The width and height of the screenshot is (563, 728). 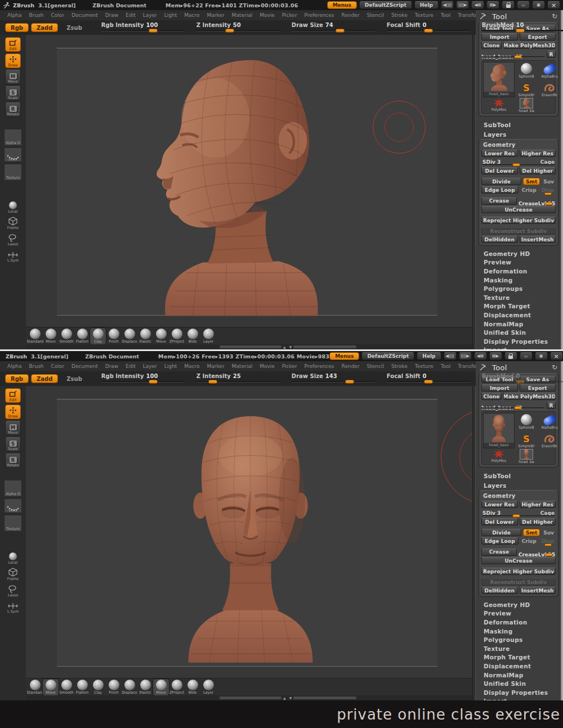 I want to click on active-tool-slider: head_base.42 R, so click(x=519, y=405).